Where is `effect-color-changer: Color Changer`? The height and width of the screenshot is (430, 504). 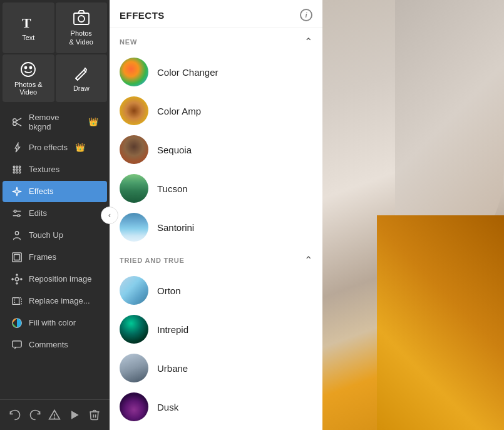 effect-color-changer: Color Changer is located at coordinates (216, 72).